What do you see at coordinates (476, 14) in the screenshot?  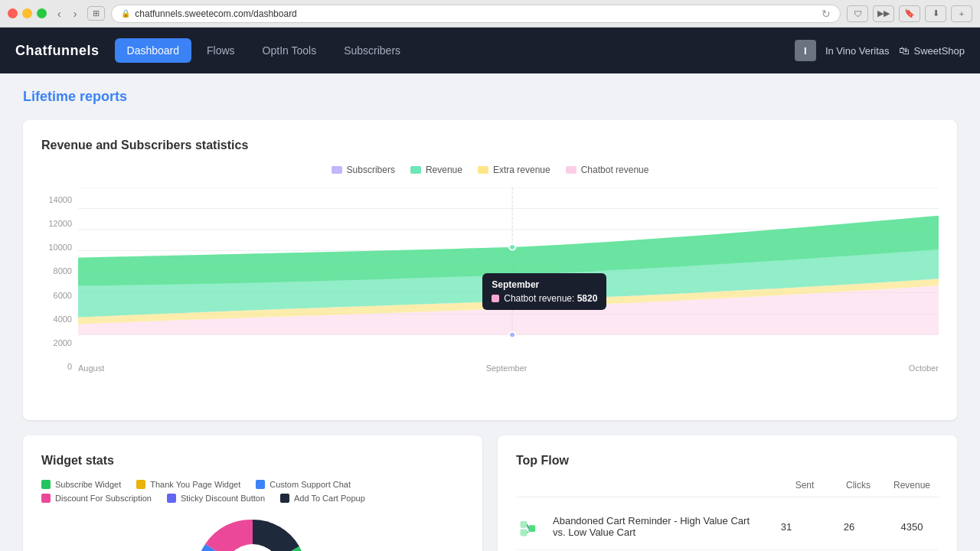 I see `url-bar: 🔒 chatfunnels.sweetecom.com/dashboard ↻` at bounding box center [476, 14].